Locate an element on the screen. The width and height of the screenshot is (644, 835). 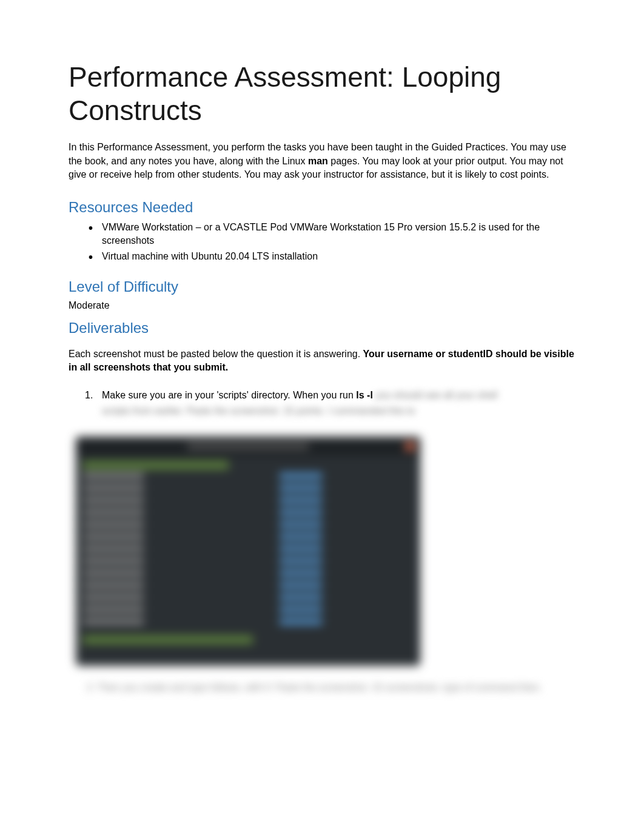
terminal-title is located at coordinates (248, 446).